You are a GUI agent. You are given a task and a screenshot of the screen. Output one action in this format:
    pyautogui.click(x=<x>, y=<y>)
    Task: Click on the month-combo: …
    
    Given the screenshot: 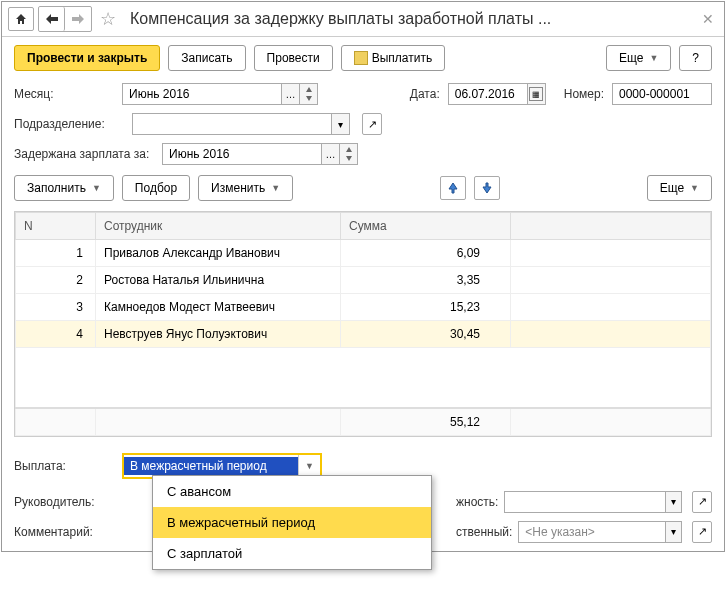 What is the action you would take?
    pyautogui.click(x=220, y=94)
    